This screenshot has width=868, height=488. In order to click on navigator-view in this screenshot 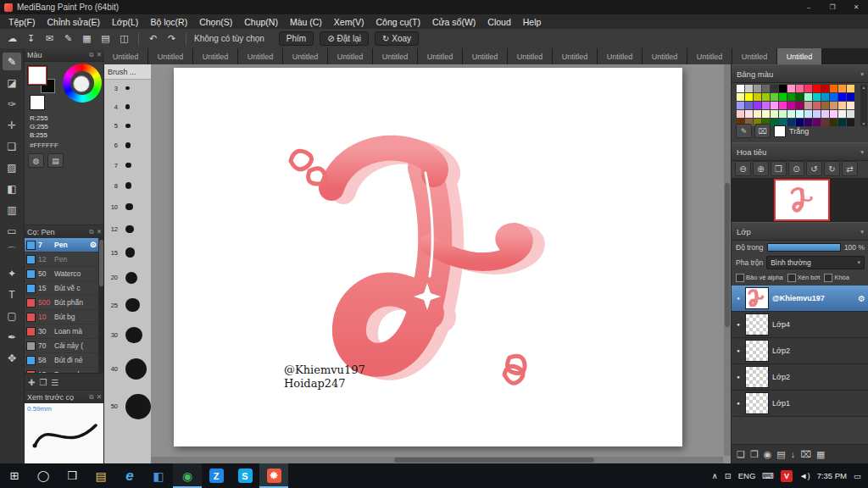, I will do `click(800, 200)`.